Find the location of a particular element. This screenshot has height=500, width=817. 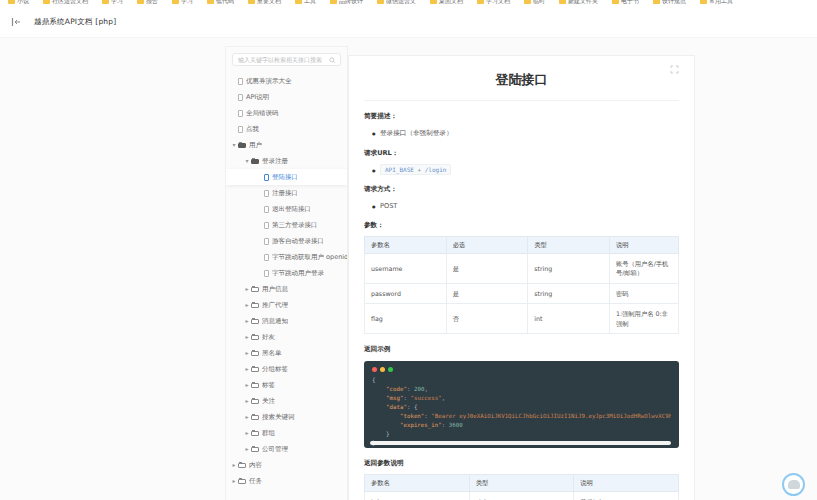

tree-item: ▸消息通知 is located at coordinates (286, 321).